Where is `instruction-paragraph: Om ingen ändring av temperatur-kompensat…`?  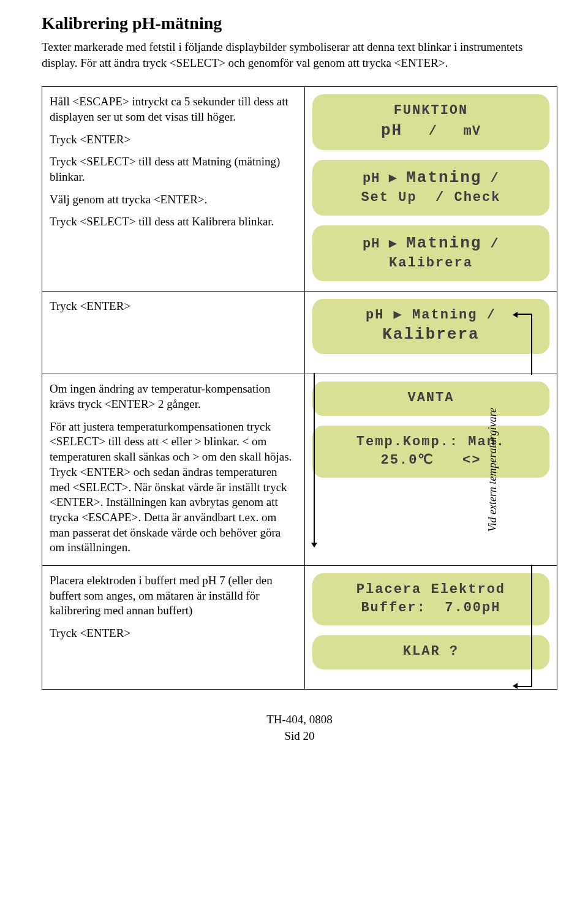
instruction-paragraph: Om ingen ändring av temperatur-kompensat… is located at coordinates (173, 397).